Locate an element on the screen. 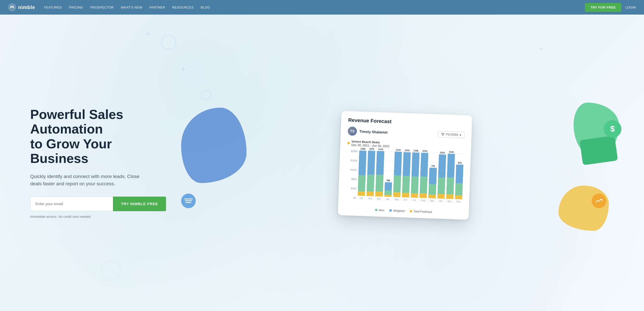 Image resolution: width=644 pixels, height=311 pixels. bar-x-label: Feb is located at coordinates (370, 199).